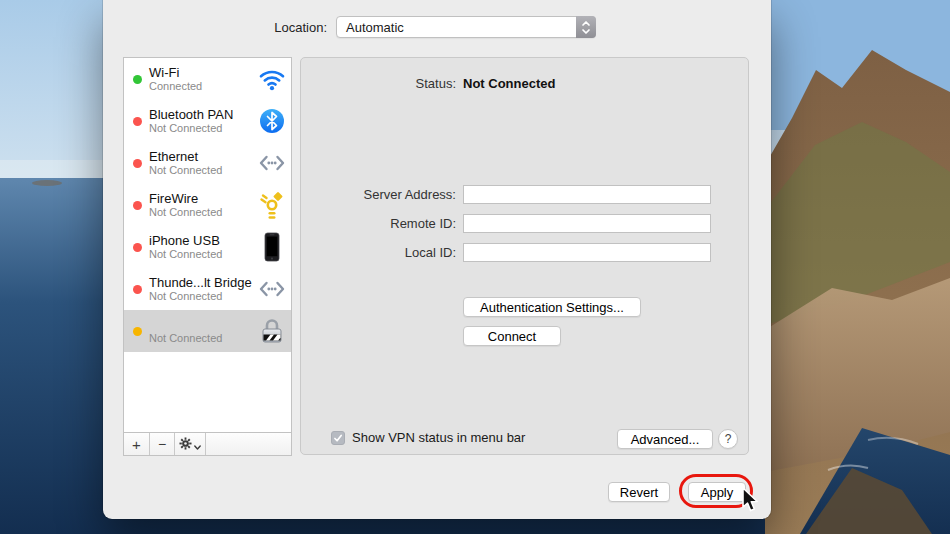 Image resolution: width=950 pixels, height=534 pixels. What do you see at coordinates (198, 444) in the screenshot?
I see `chevron-down-icon` at bounding box center [198, 444].